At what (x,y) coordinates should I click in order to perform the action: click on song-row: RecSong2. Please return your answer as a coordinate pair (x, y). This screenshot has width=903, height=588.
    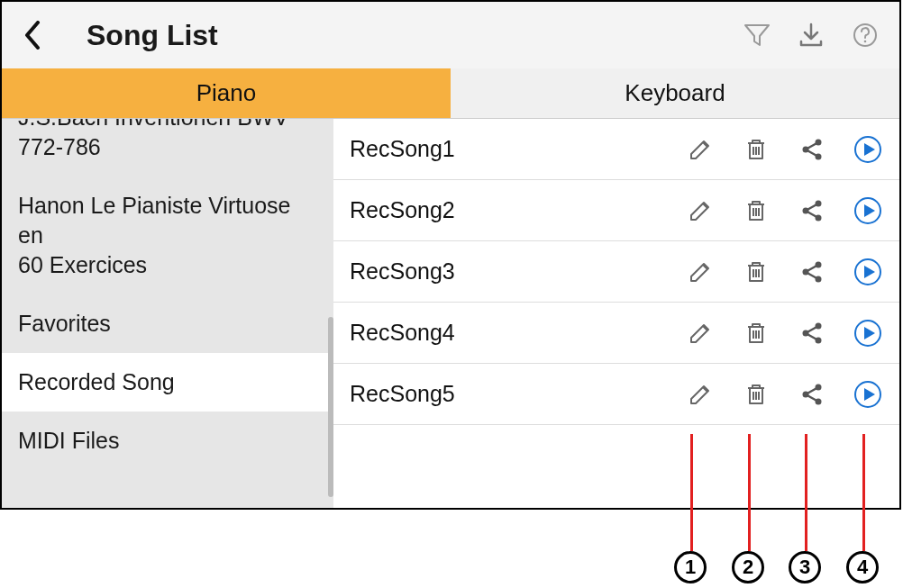
    Looking at the image, I should click on (616, 211).